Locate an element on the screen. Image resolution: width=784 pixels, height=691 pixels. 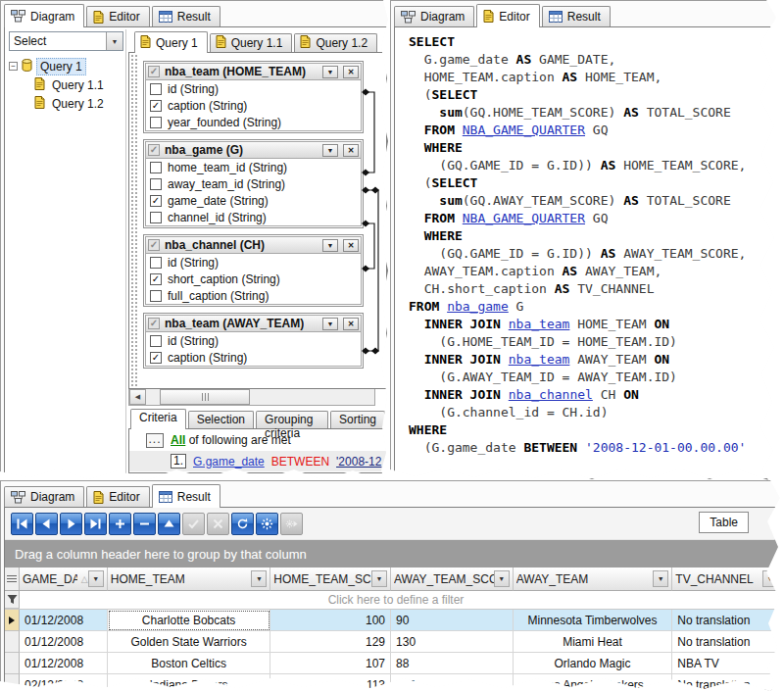
statement-type-select: Select ▼ is located at coordinates (67, 41).